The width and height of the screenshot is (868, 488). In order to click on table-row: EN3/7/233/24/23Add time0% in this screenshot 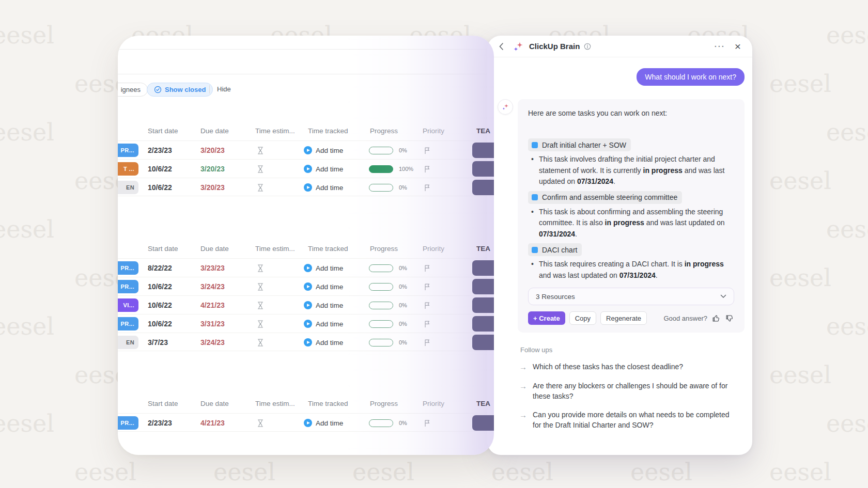, I will do `click(306, 342)`.